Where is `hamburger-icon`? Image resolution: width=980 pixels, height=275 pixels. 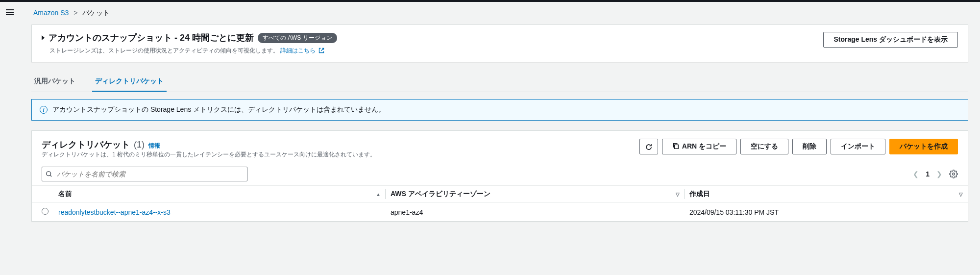
hamburger-icon is located at coordinates (13, 12).